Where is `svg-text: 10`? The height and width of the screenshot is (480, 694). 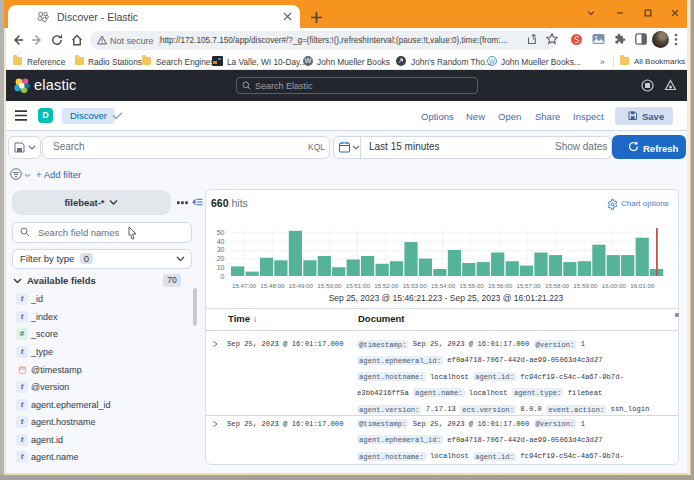
svg-text: 10 is located at coordinates (221, 268).